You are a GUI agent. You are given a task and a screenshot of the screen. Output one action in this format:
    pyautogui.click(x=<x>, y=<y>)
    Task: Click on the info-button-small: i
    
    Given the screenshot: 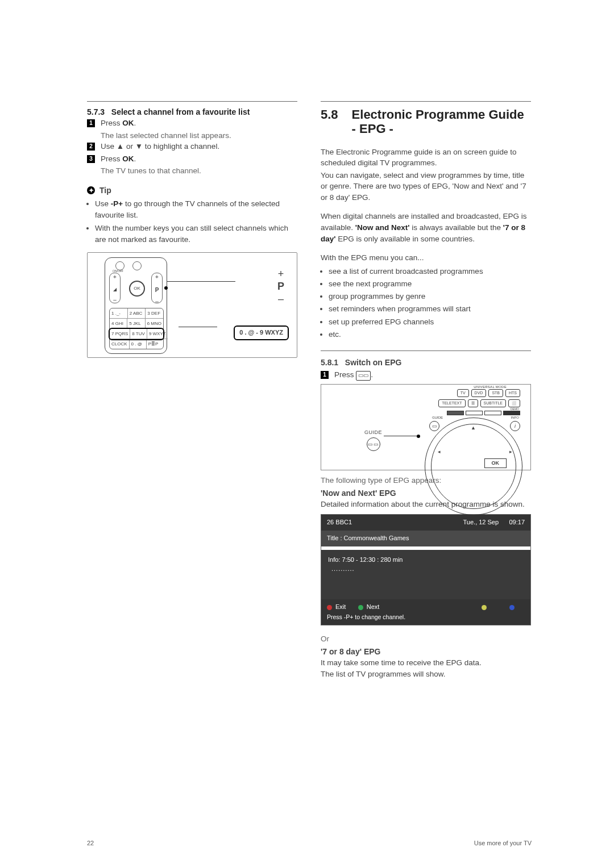 What is the action you would take?
    pyautogui.click(x=515, y=426)
    